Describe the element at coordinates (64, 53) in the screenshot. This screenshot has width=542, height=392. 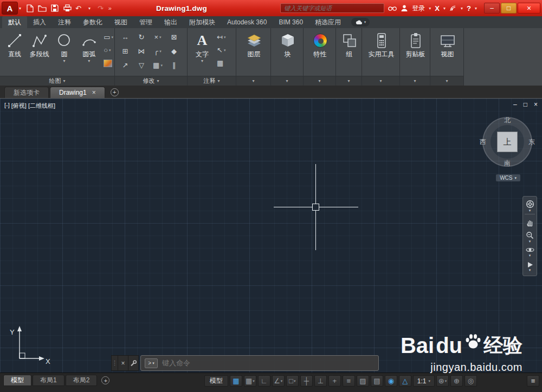
I see `circle-tool-button: 圆 ▾` at that location.